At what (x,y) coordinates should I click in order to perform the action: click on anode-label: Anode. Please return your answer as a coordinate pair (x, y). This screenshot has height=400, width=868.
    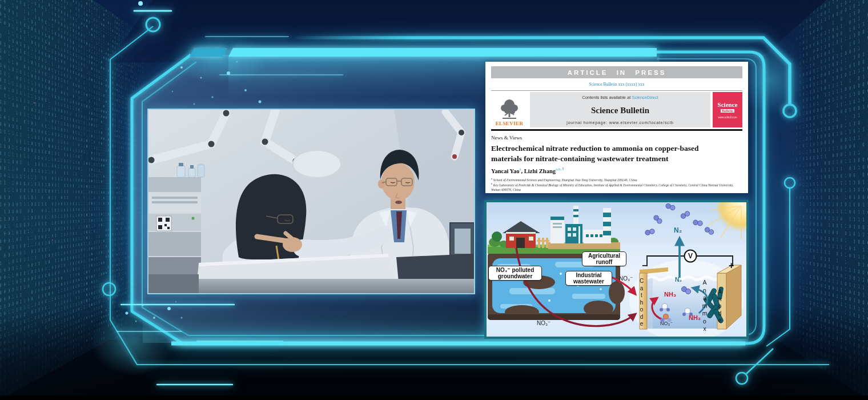
    Looking at the image, I should click on (720, 306).